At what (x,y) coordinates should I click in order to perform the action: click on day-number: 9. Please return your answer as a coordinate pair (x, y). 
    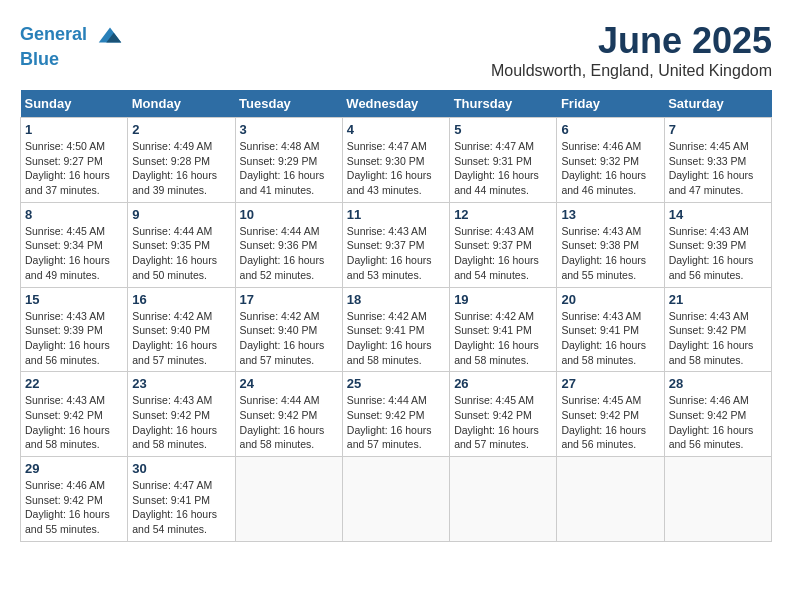
    Looking at the image, I should click on (181, 214).